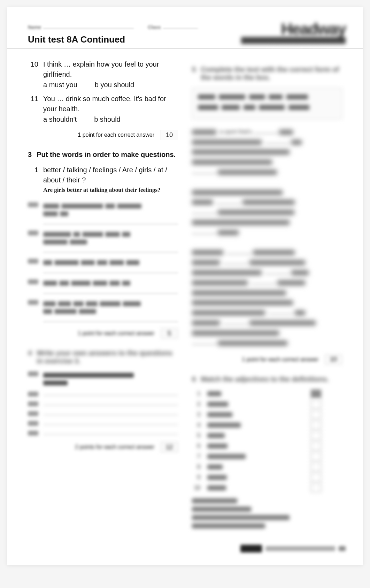 This screenshot has height=588, width=370. Describe the element at coordinates (169, 333) in the screenshot. I see `score-box: 5` at that location.